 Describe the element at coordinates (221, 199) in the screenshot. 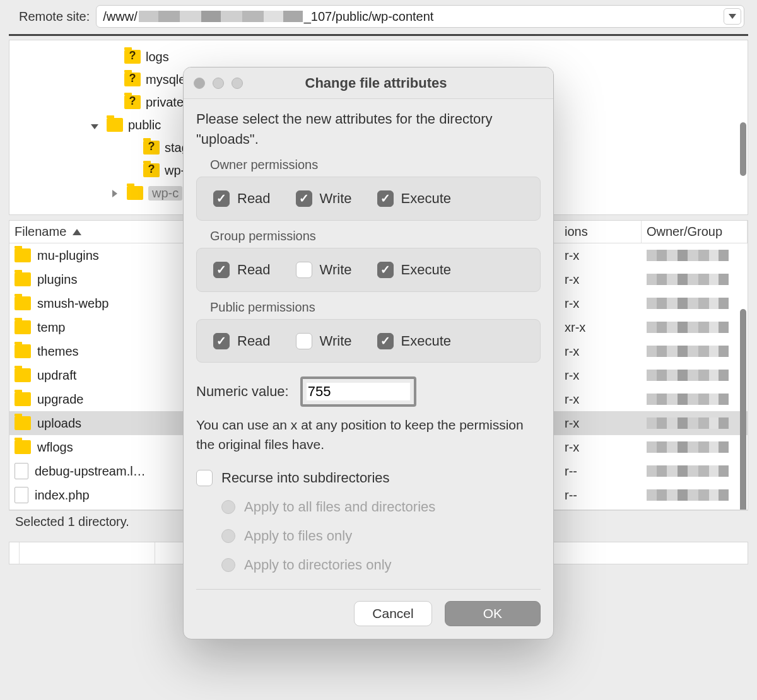

I see `owner-read-checkbox` at that location.